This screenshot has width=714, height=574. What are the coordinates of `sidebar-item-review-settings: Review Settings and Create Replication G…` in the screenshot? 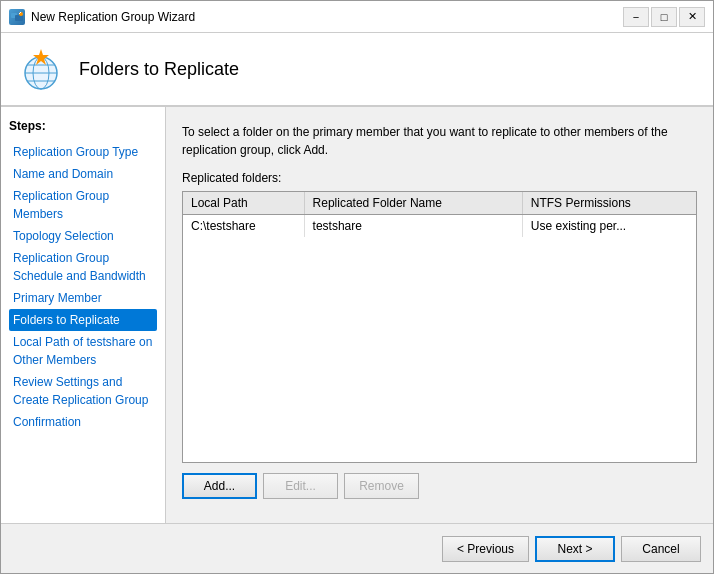 It's located at (83, 391).